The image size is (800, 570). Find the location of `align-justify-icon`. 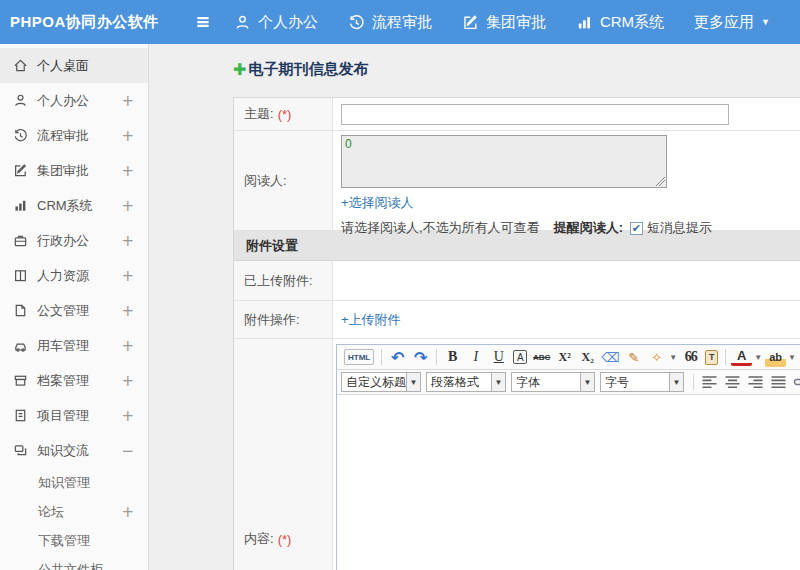

align-justify-icon is located at coordinates (778, 382).